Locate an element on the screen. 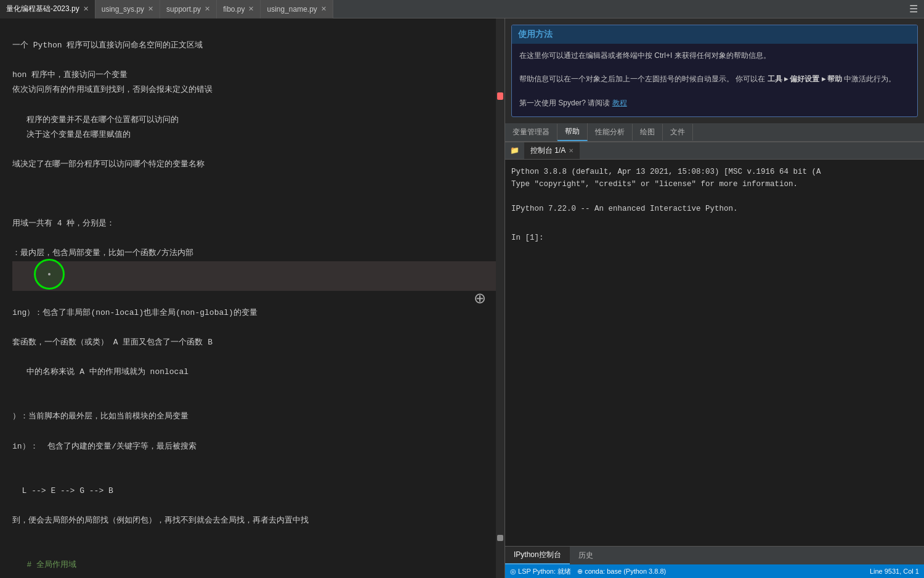 The image size is (924, 578). status-left: ◎ LSP Python: 就绪 ⊕ conda: base (Python 3… is located at coordinates (588, 572).